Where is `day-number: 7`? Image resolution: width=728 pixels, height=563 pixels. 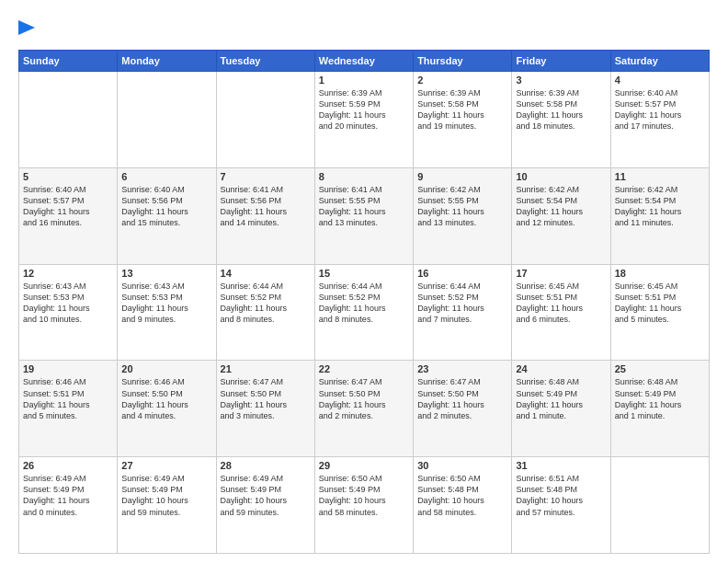 day-number: 7 is located at coordinates (266, 177).